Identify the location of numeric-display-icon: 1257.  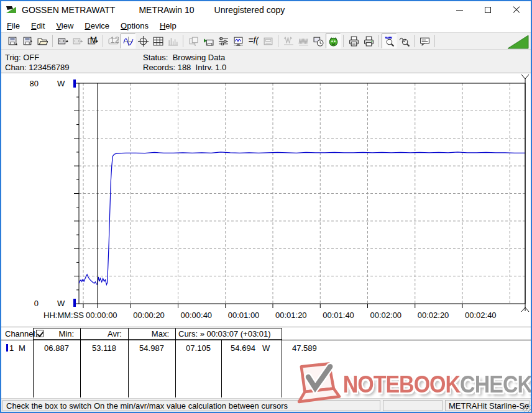
(113, 41).